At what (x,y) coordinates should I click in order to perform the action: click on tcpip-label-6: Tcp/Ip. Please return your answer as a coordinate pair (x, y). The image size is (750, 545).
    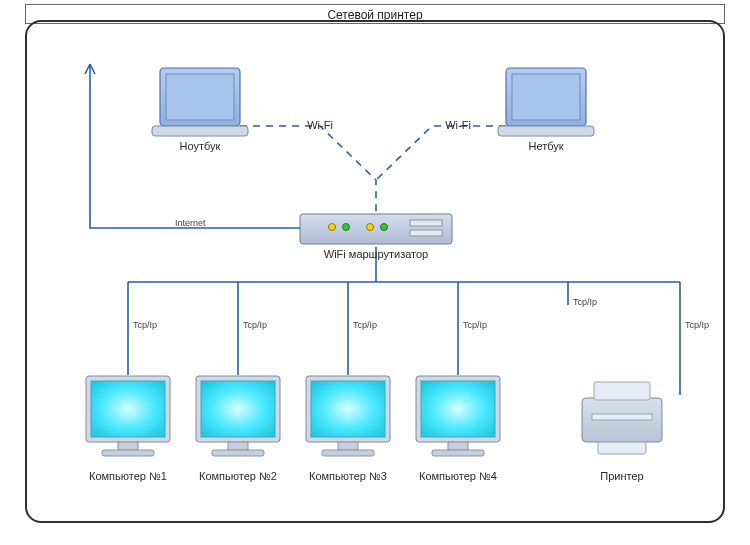
    Looking at the image, I should click on (697, 325).